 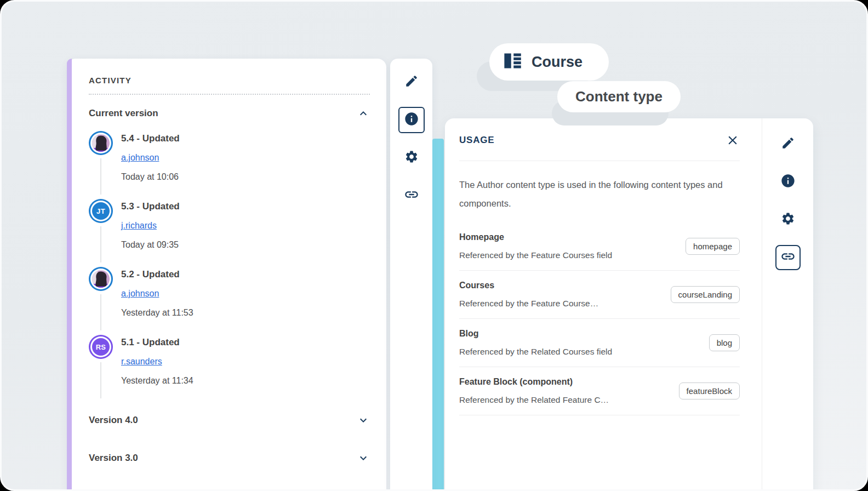 What do you see at coordinates (534, 400) in the screenshot?
I see `usage-item-subtitle: Referenced by the Related Feature C…` at bounding box center [534, 400].